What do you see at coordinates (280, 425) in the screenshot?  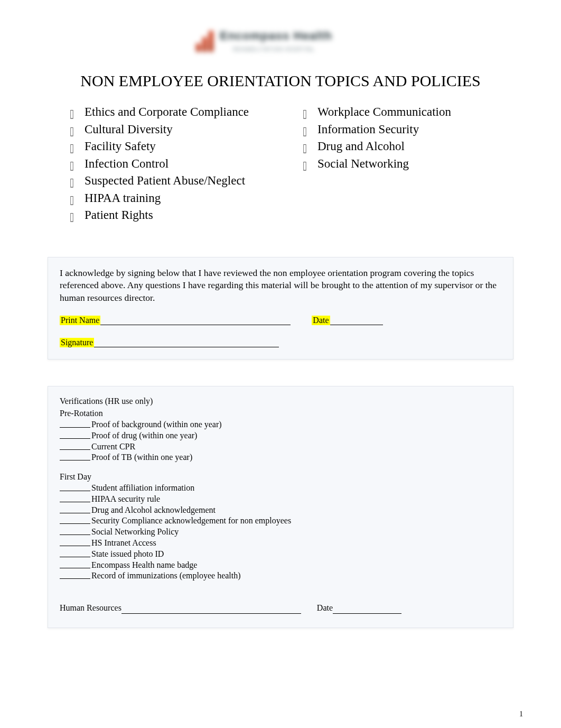 I see `verif-item: Proof of background (within one year)` at bounding box center [280, 425].